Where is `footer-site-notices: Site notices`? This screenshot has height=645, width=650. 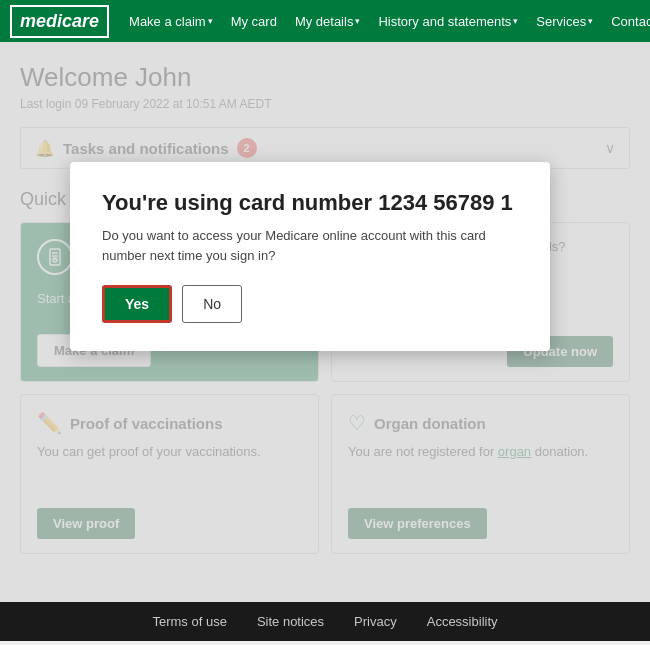
footer-site-notices: Site notices is located at coordinates (290, 622).